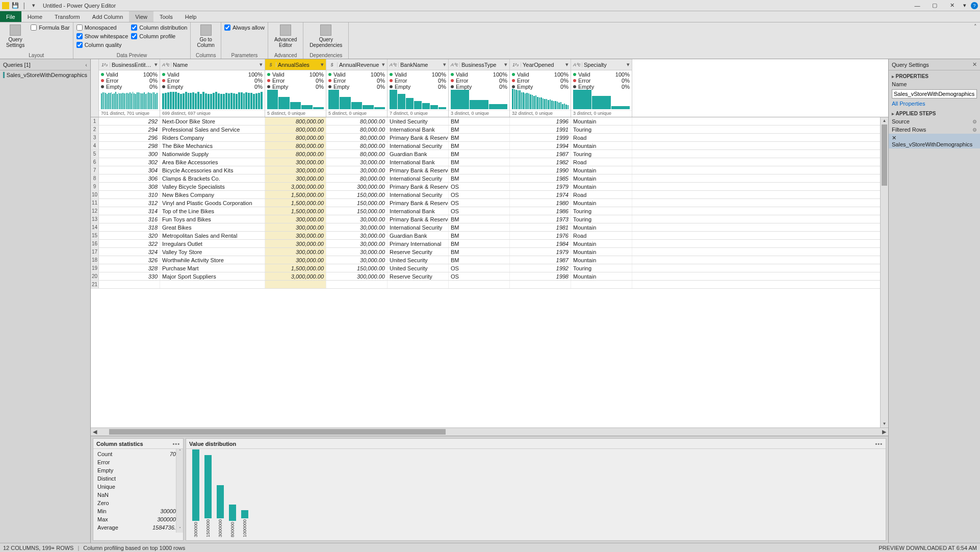 This screenshot has height=552, width=980. I want to click on cell: 292, so click(130, 121).